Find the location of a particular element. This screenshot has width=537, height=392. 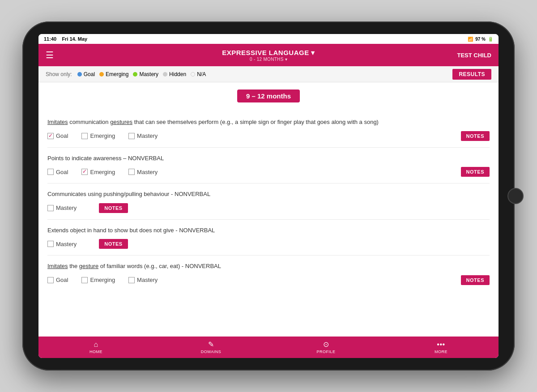

nav-home: ⌂ HOME is located at coordinates (96, 347).